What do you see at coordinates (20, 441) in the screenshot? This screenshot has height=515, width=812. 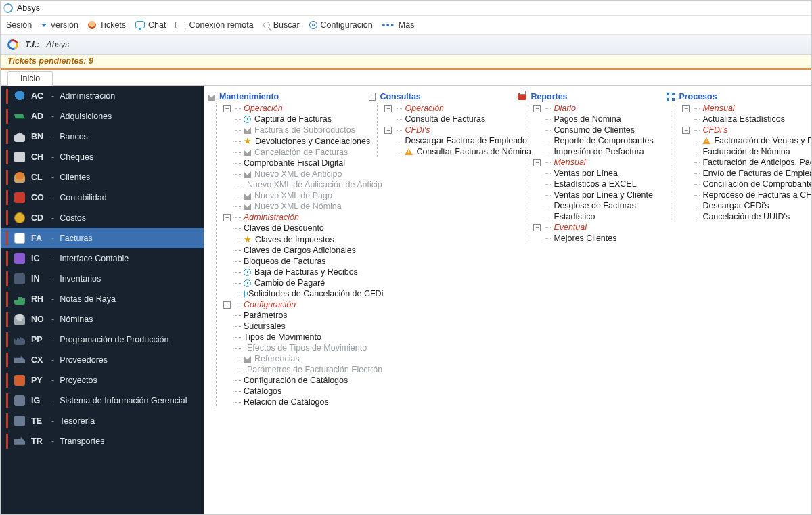 I see `truck-icon` at bounding box center [20, 441].